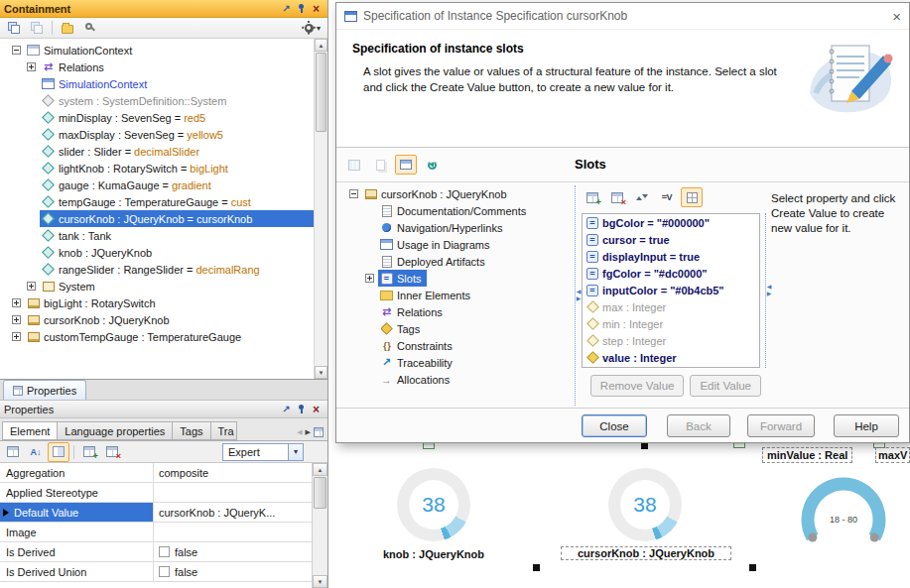  I want to click on dialog-tree-item: Usage in Diagrams, so click(458, 244).